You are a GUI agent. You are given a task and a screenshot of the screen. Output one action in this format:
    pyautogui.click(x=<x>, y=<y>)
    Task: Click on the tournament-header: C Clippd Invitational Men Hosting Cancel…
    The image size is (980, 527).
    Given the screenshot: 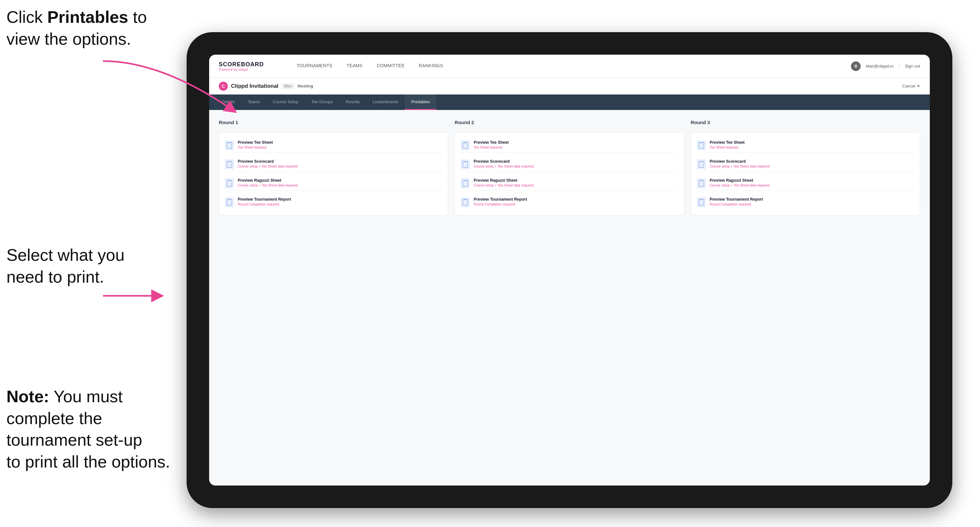 What is the action you would take?
    pyautogui.click(x=570, y=86)
    